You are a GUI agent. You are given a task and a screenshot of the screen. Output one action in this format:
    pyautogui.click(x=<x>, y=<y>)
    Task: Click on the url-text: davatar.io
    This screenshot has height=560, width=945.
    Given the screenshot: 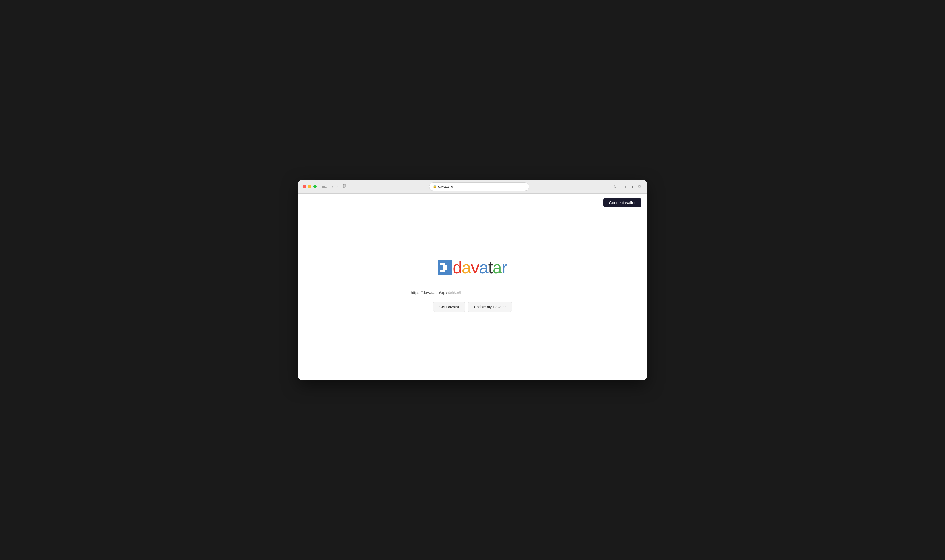 What is the action you would take?
    pyautogui.click(x=445, y=186)
    